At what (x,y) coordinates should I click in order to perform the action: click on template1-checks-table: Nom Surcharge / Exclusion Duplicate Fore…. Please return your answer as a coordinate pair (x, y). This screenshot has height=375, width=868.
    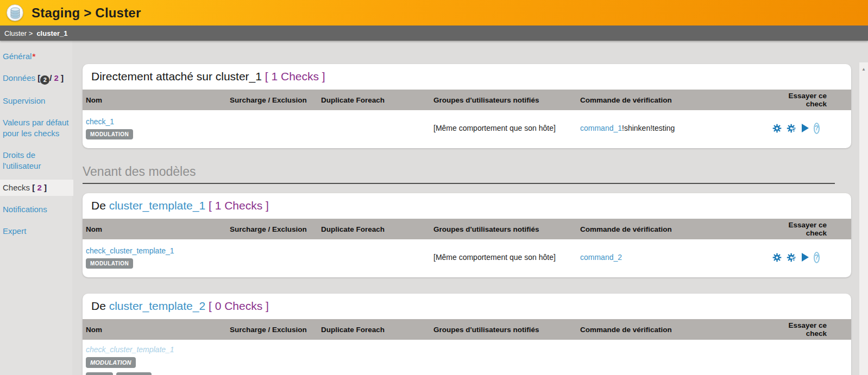
    Looking at the image, I should click on (467, 248).